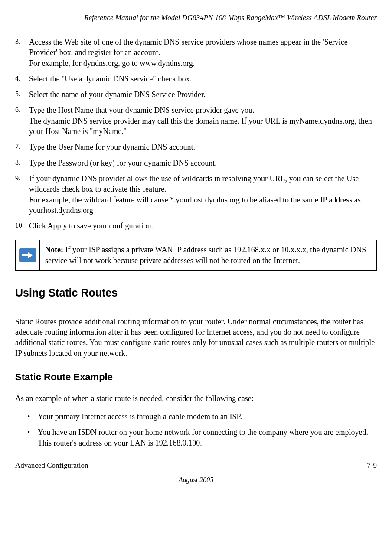 The width and height of the screenshot is (392, 541). Describe the element at coordinates (196, 26) in the screenshot. I see `header-rule` at that location.